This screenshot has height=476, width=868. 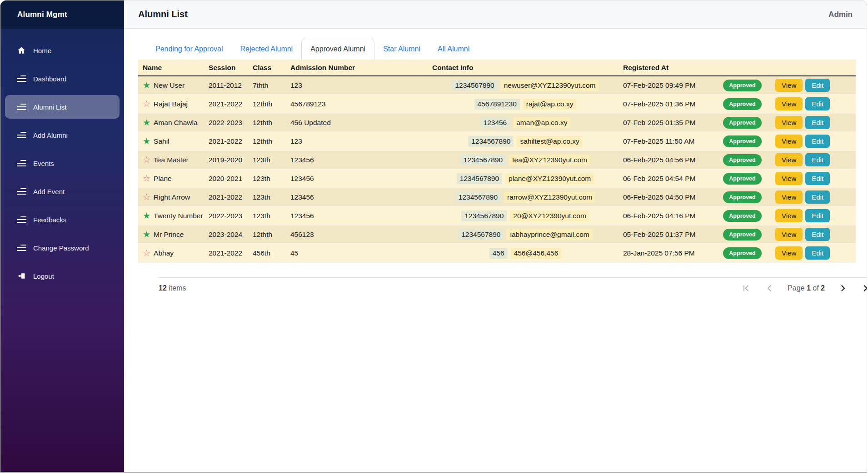 I want to click on prev-page-button, so click(x=769, y=288).